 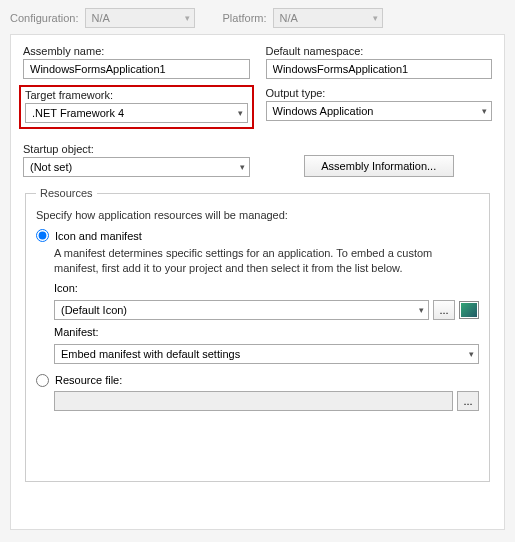 I want to click on target-framework-field: Target framework: .NET Framework 4 ▾, so click(x=136, y=107).